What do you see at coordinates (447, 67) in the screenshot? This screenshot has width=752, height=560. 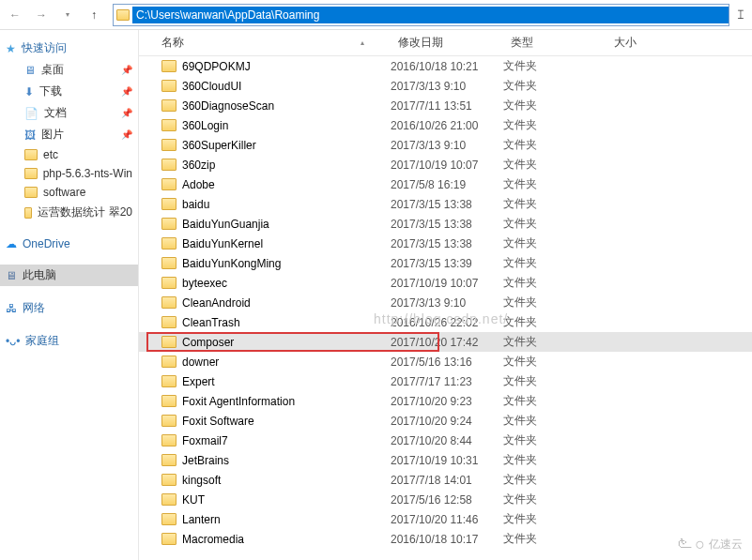 I see `file-date: 2016/10/18 10:21` at bounding box center [447, 67].